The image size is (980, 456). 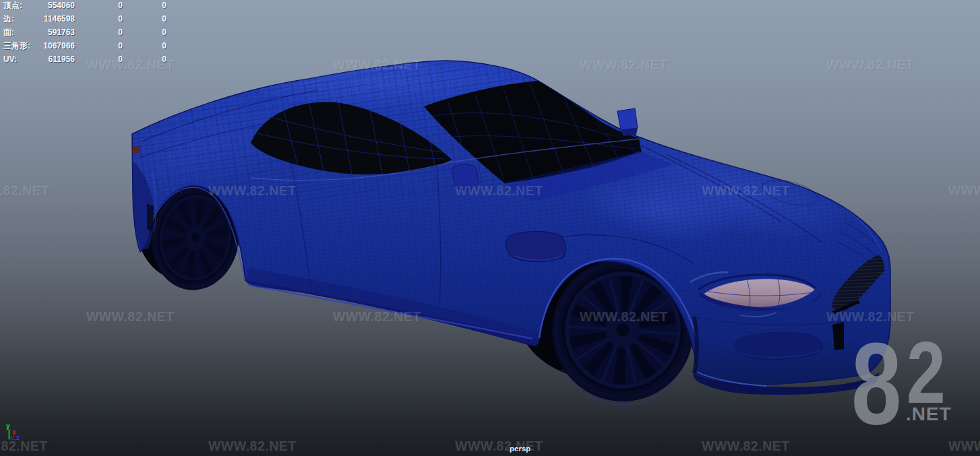 What do you see at coordinates (62, 59) in the screenshot?
I see `svg-text: 611956` at bounding box center [62, 59].